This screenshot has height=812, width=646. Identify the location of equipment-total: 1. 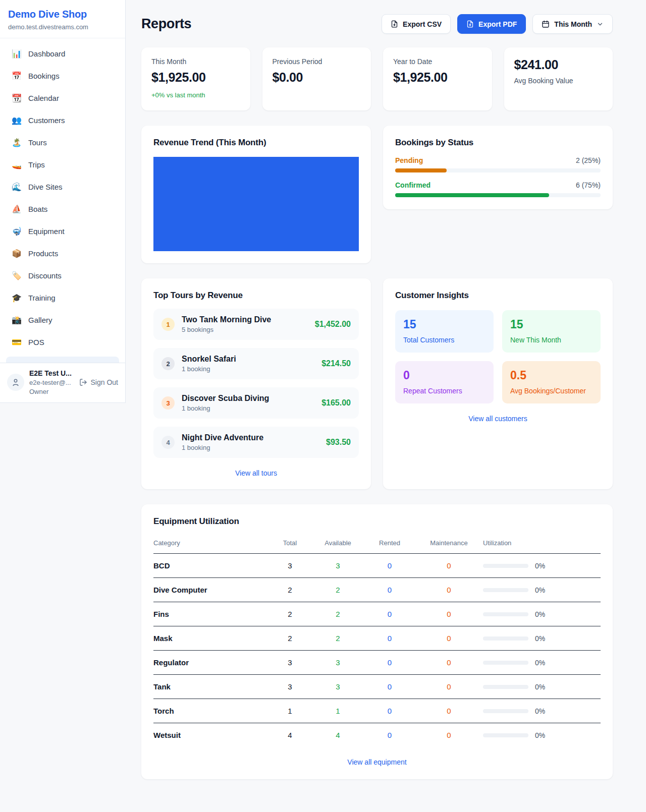
(290, 711).